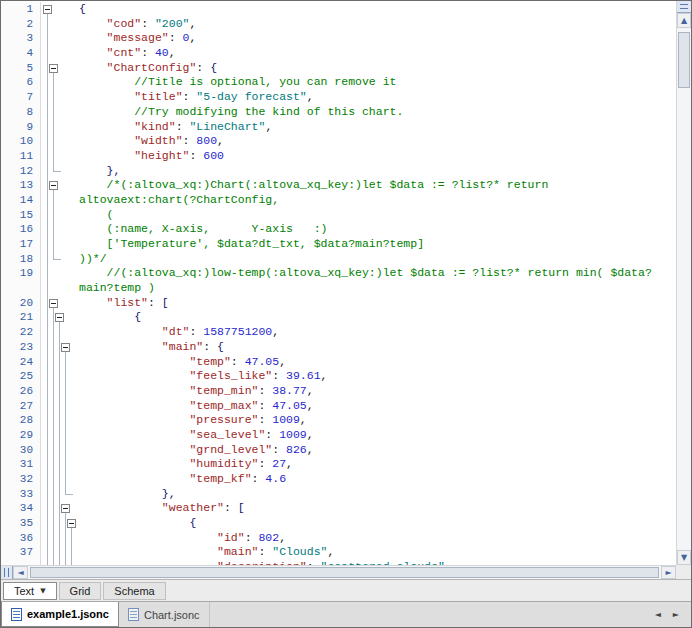  What do you see at coordinates (30, 591) in the screenshot?
I see `tab-text-view: Text ▼` at bounding box center [30, 591].